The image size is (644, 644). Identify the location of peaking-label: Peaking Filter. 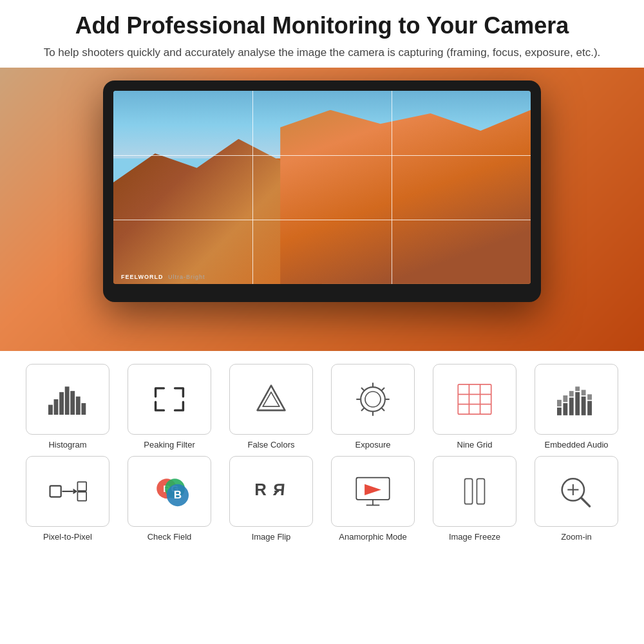
(169, 444).